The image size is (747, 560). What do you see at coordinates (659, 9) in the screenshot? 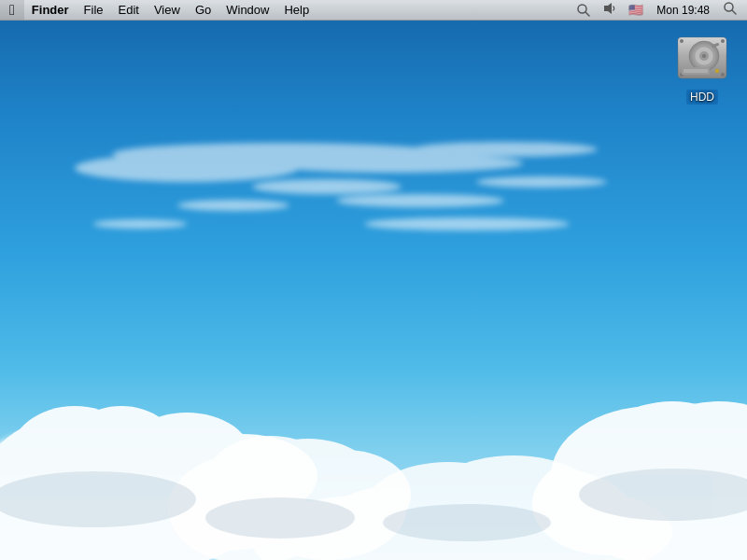
I see `menubar-right: 🇺🇸 Mon 19:48` at bounding box center [659, 9].